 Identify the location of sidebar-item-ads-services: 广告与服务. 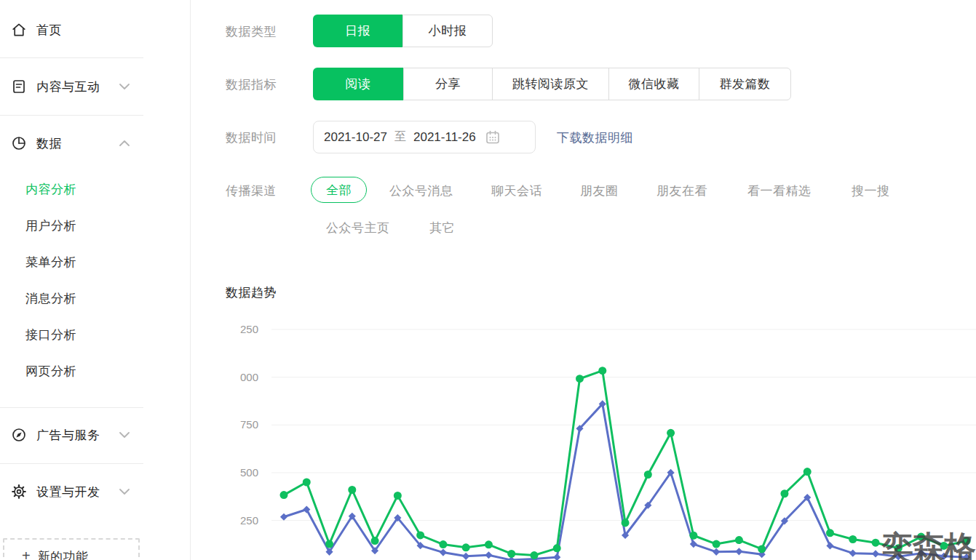
(76, 435).